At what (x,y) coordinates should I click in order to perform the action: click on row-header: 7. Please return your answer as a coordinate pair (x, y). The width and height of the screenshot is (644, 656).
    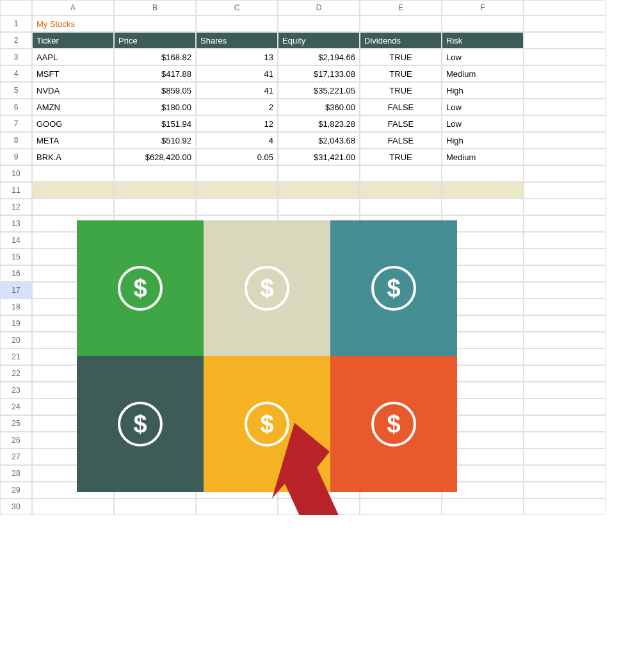
    Looking at the image, I should click on (16, 124).